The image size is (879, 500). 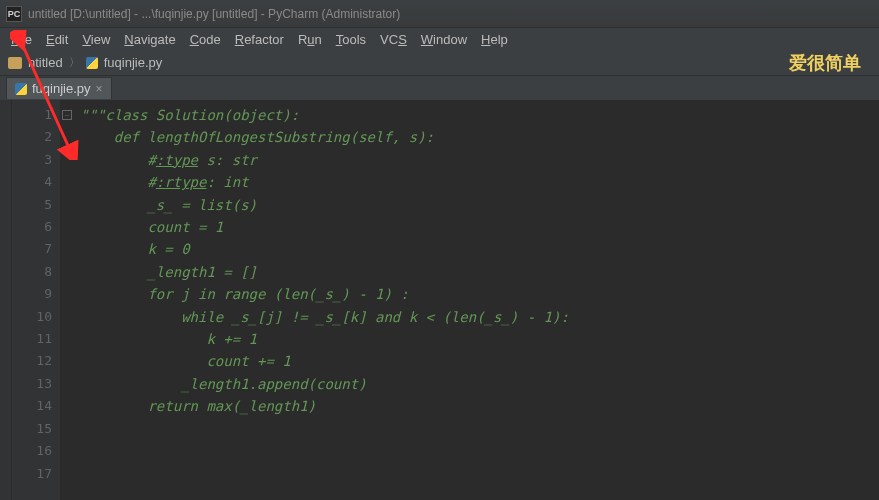 I want to click on line-number: 3, so click(x=34, y=160).